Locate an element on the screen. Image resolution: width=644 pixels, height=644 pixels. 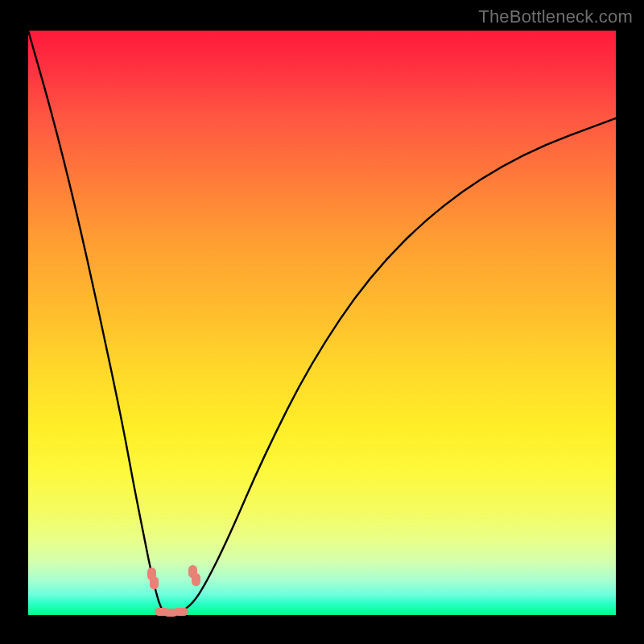
marker-right-valley-low is located at coordinates (196, 580).